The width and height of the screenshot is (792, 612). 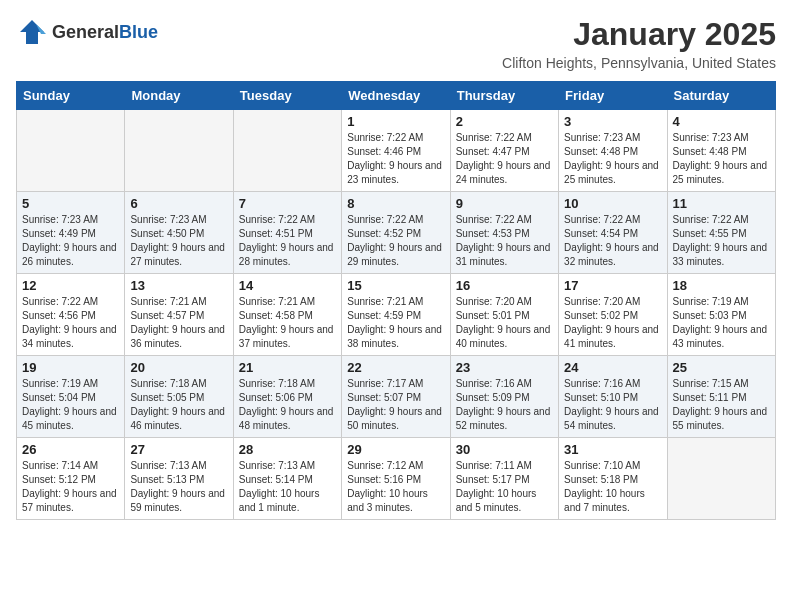 What do you see at coordinates (612, 122) in the screenshot?
I see `day-number: 3` at bounding box center [612, 122].